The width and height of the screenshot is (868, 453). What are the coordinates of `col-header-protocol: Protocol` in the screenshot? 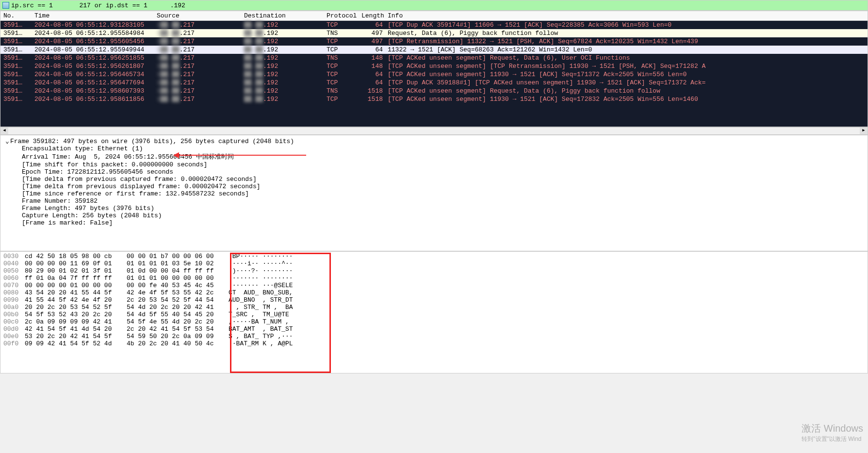 It's located at (344, 16).